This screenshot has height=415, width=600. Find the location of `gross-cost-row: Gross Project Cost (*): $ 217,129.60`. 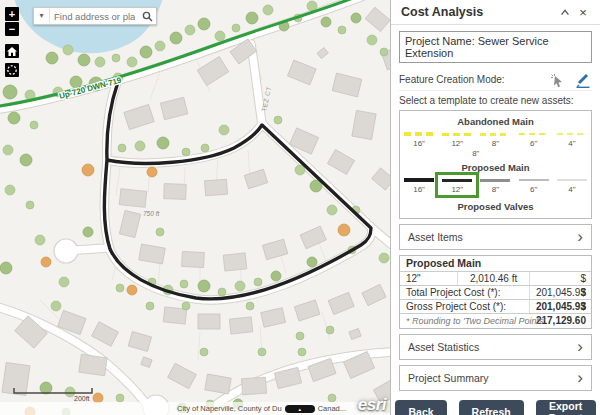

gross-cost-row: Gross Project Cost (*): $ 217,129.60 is located at coordinates (496, 307).